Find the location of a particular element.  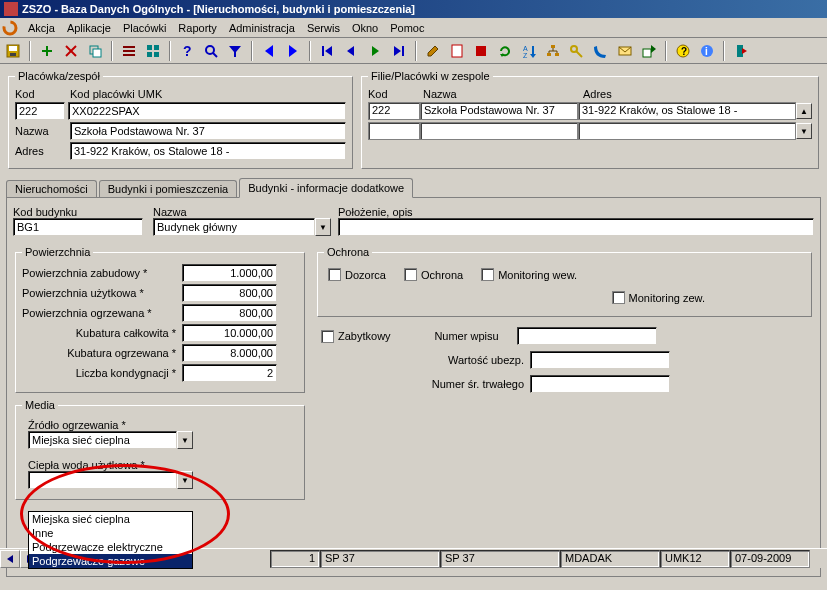

nav-fwd-icon is located at coordinates (293, 51).